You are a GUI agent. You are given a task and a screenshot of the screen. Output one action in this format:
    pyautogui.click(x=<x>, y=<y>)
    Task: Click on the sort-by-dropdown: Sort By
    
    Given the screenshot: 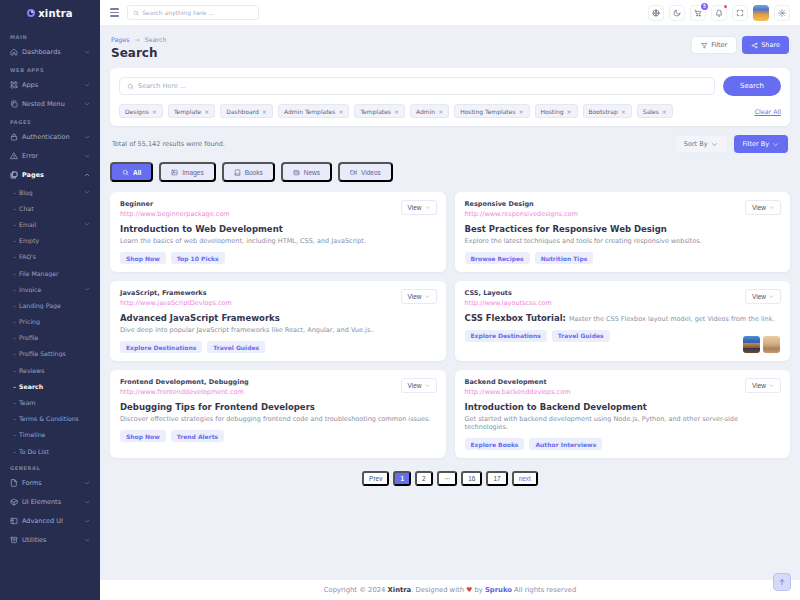 What is the action you would take?
    pyautogui.click(x=701, y=144)
    